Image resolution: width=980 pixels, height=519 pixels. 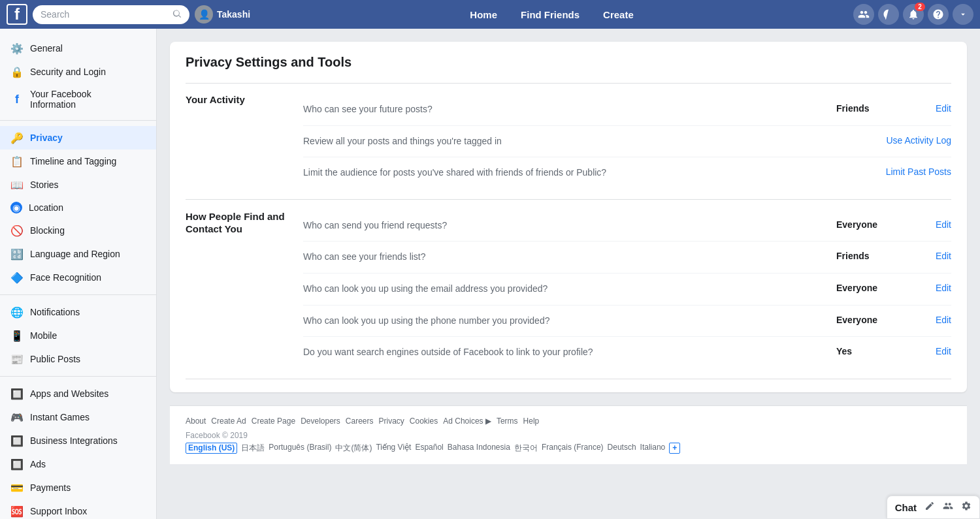 What do you see at coordinates (564, 257) in the screenshot?
I see `friends-list-desc: Who can see your friends list?` at bounding box center [564, 257].